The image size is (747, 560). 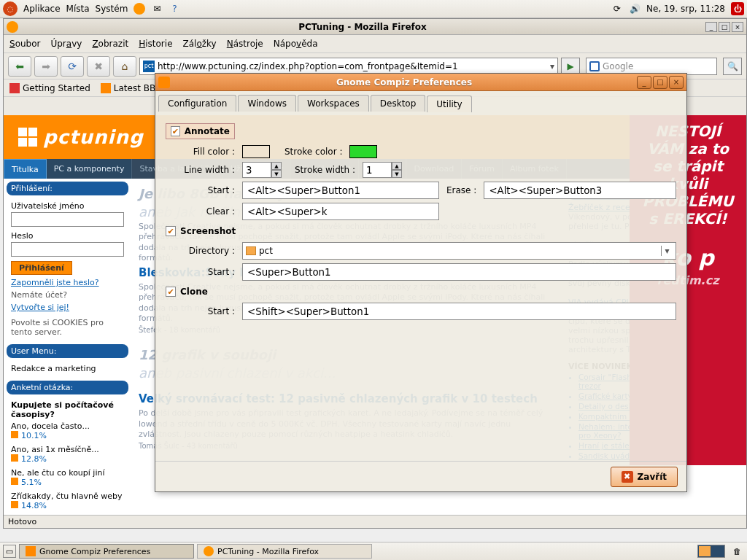 What do you see at coordinates (738, 27) in the screenshot?
I see `close-button: ×` at bounding box center [738, 27].